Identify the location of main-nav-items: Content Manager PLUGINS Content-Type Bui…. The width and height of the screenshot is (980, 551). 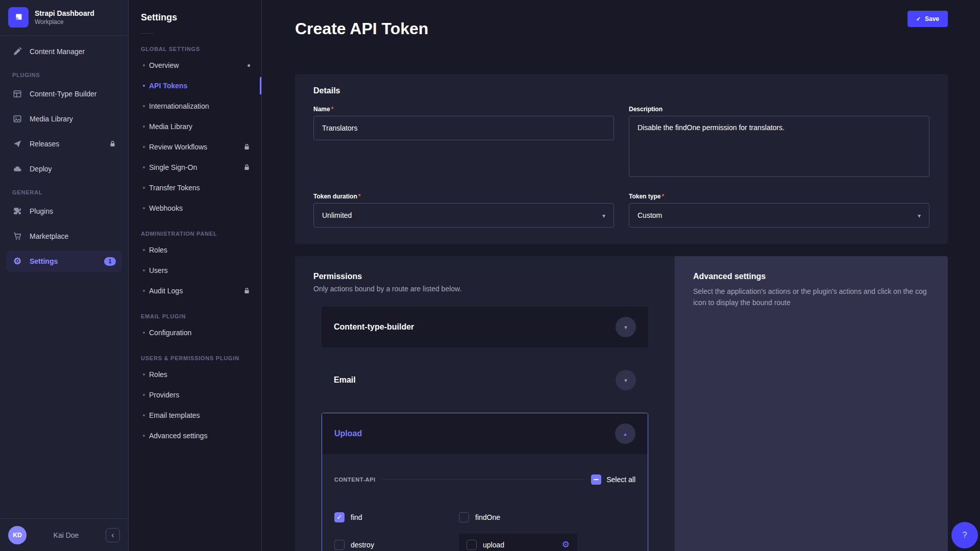
(64, 277).